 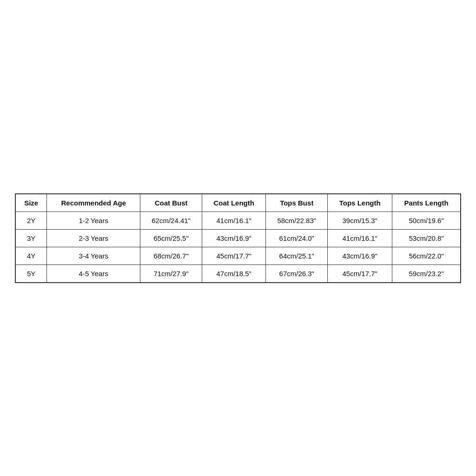 I want to click on cell-size: 2Y, so click(x=31, y=220).